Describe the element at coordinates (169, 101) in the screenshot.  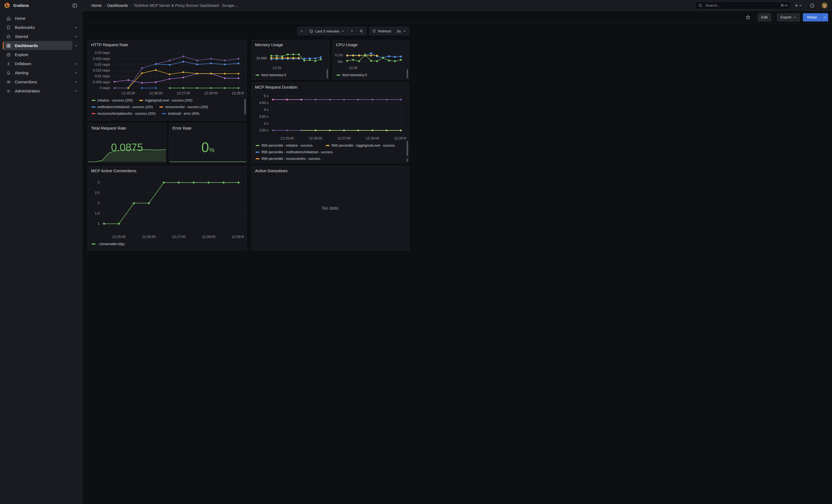
I see `legend-label: logging/setLevel - success (200)` at that location.